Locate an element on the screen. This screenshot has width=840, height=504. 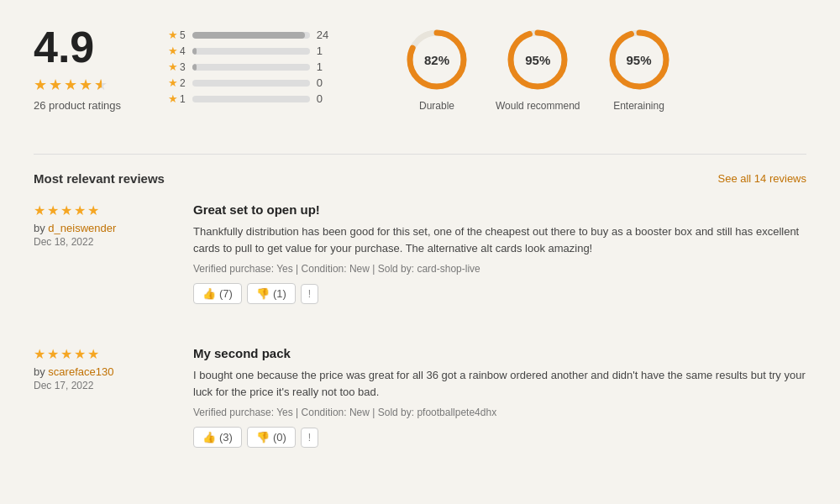
thumbs-up-count-review-1: (7) is located at coordinates (226, 294).